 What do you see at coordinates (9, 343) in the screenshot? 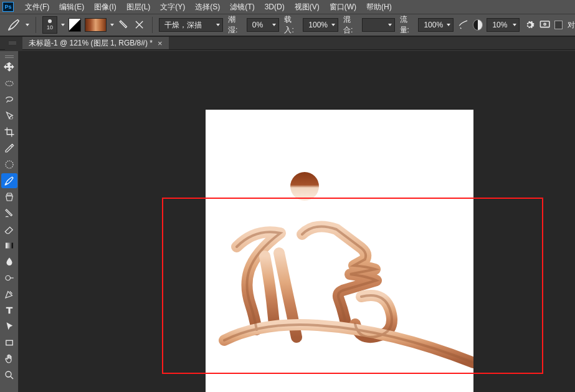
I see `rectangle-tool` at bounding box center [9, 343].